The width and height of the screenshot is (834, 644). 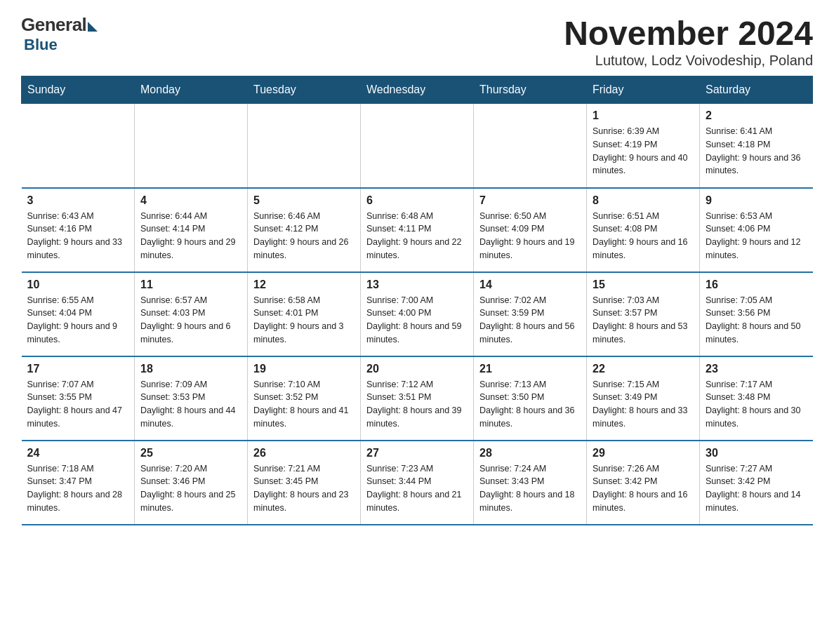 What do you see at coordinates (530, 369) in the screenshot?
I see `day-number: 21` at bounding box center [530, 369].